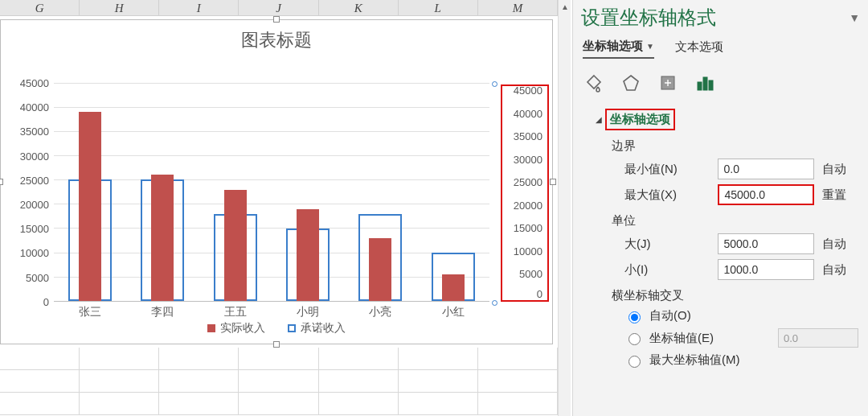 The image size is (868, 416). I want to click on sec-tick: 10000, so click(528, 251).